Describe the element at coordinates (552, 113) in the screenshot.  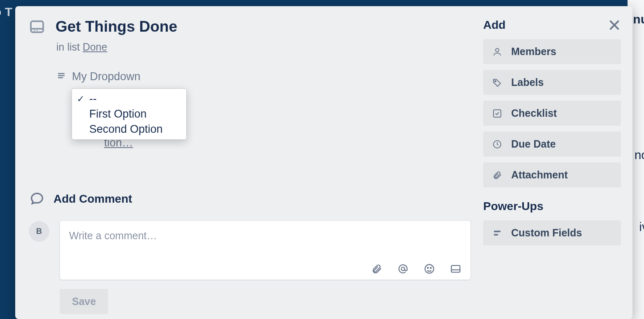
I see `checklist-button: Checklist` at that location.